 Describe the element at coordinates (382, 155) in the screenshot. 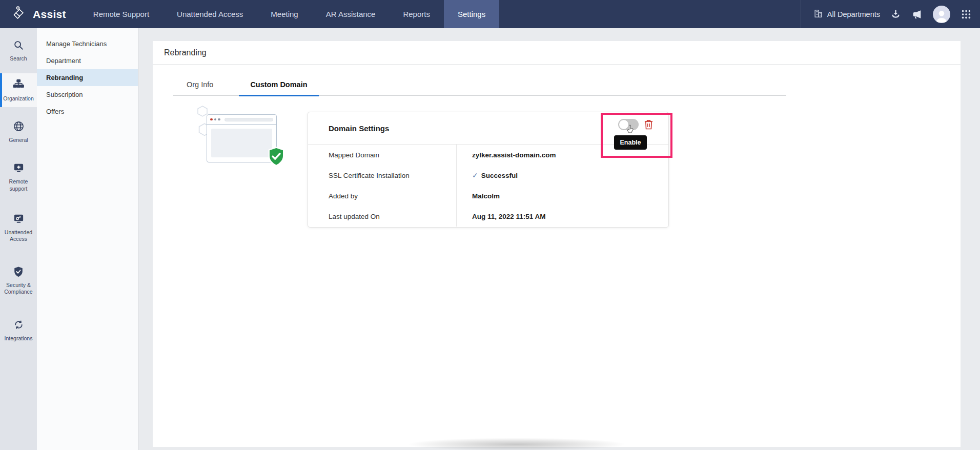

I see `row-label: Mapped Domain` at that location.